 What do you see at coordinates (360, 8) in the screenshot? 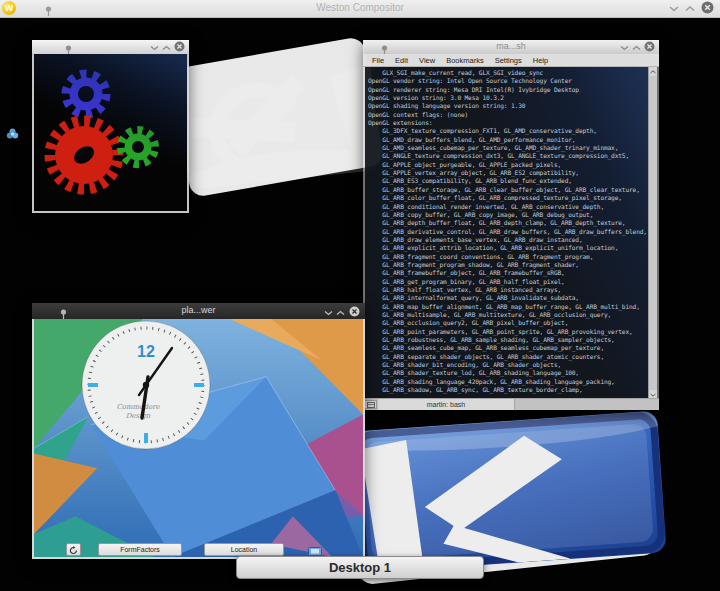
I see `panel-title: Weston Compositor` at bounding box center [360, 8].